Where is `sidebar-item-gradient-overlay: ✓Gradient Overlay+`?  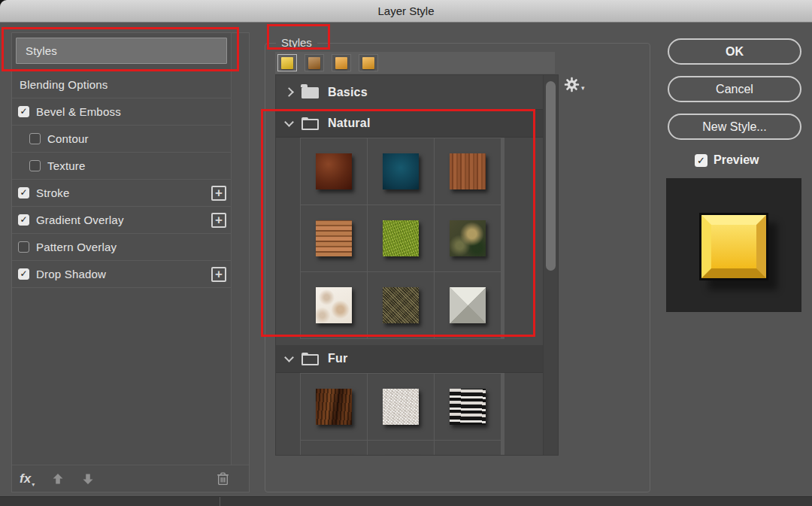 sidebar-item-gradient-overlay: ✓Gradient Overlay+ is located at coordinates (122, 220).